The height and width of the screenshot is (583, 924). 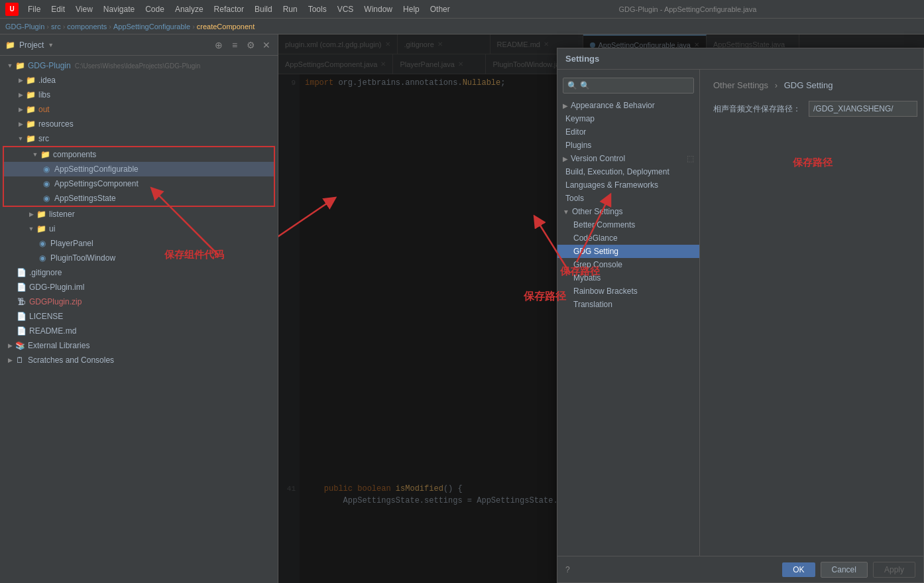 I want to click on ok-button: OK, so click(x=798, y=570).